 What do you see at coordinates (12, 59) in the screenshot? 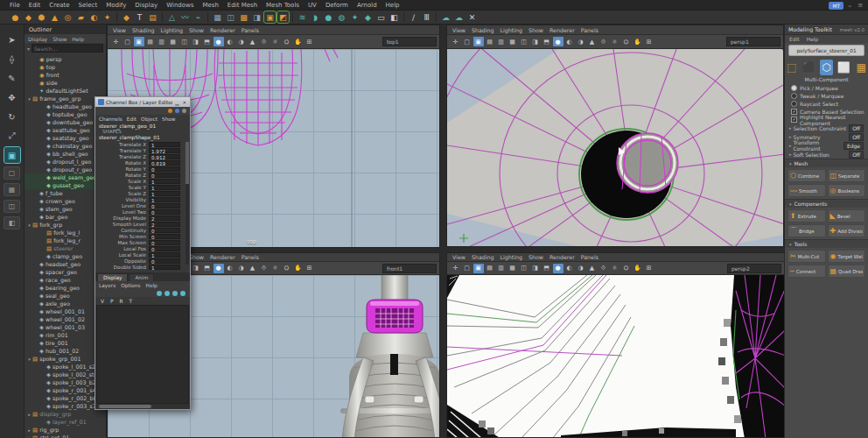
I see `tool-icon: ⟠` at bounding box center [12, 59].